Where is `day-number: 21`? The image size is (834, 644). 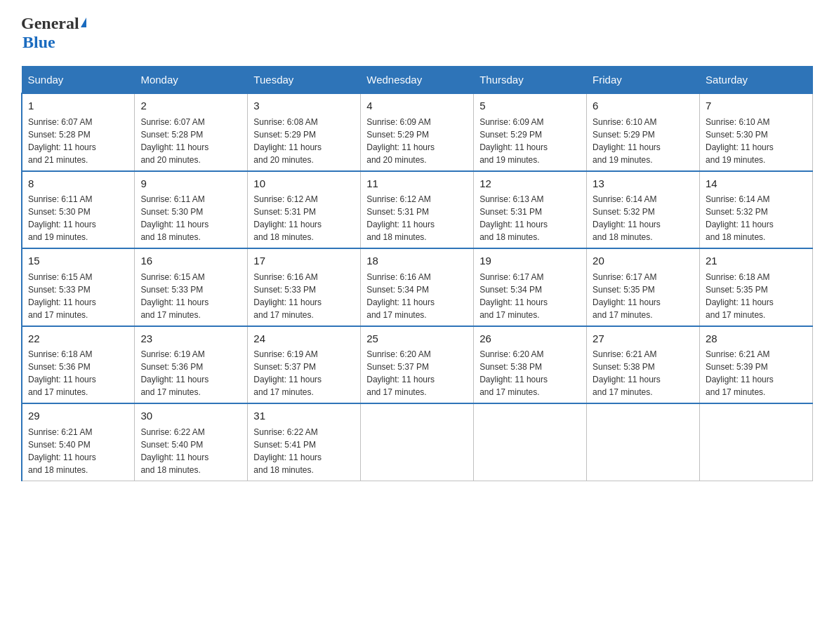 day-number: 21 is located at coordinates (756, 261).